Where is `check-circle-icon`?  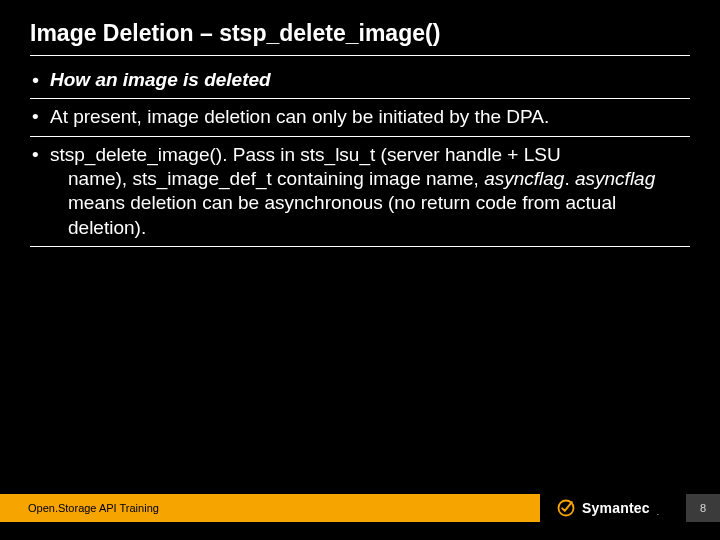
check-circle-icon is located at coordinates (566, 508).